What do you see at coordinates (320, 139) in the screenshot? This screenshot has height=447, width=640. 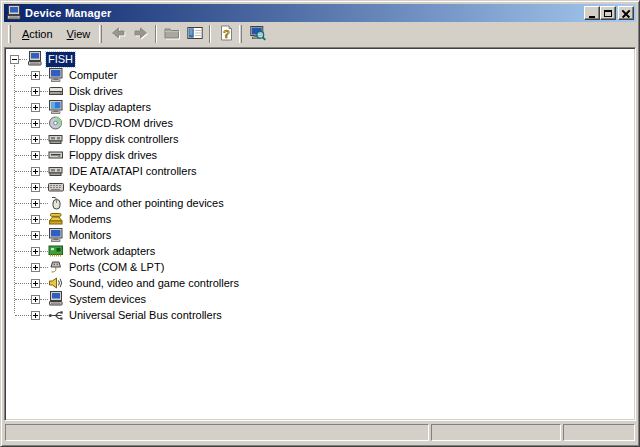 I see `tree-item-floppy-disk-controllers: Floppy disk controllers` at bounding box center [320, 139].